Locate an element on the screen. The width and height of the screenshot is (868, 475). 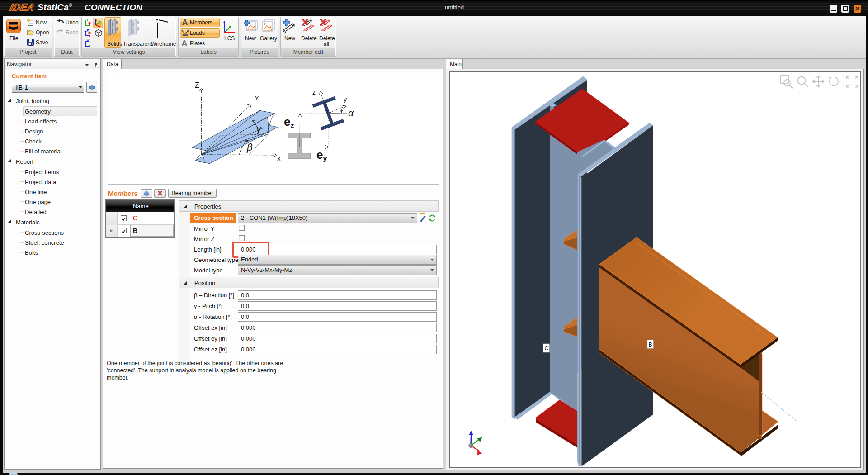
svg-text: β is located at coordinates (250, 147).